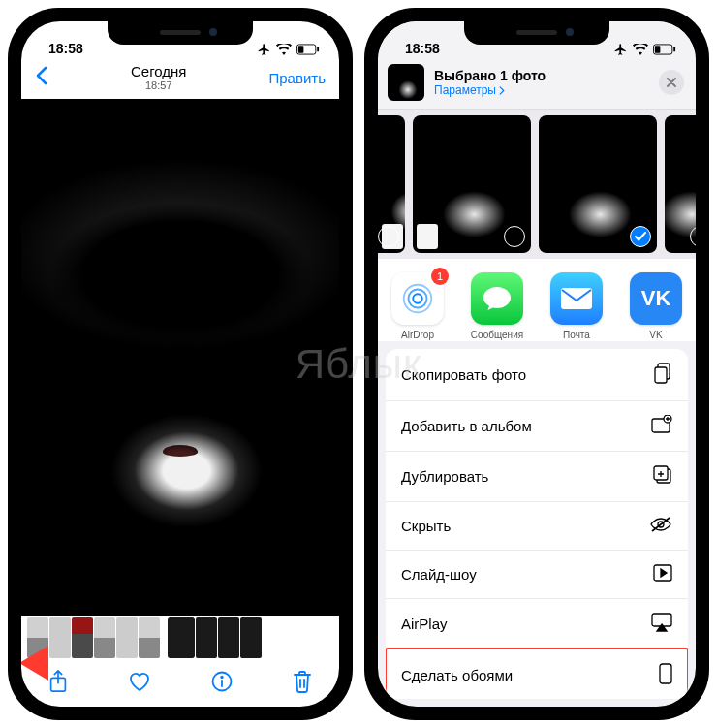  What do you see at coordinates (656, 335) in the screenshot?
I see `app-label: VK` at bounding box center [656, 335].